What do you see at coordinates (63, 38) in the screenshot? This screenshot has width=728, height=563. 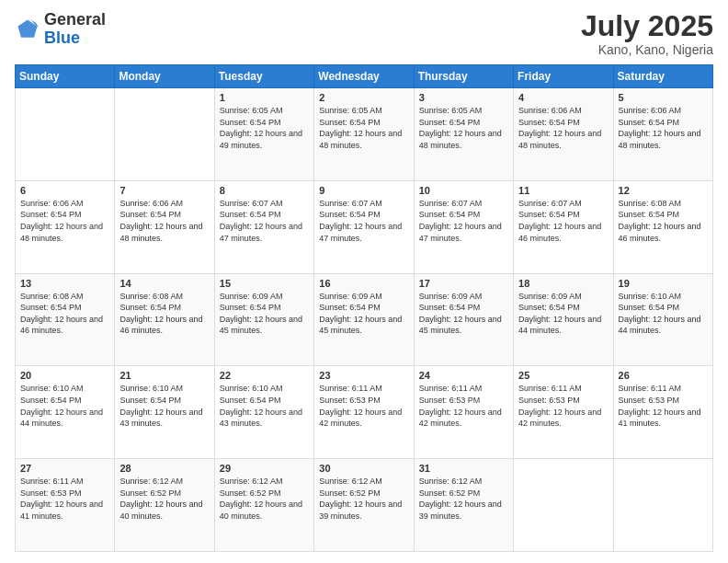 I see `logo-blue: Blue` at bounding box center [63, 38].